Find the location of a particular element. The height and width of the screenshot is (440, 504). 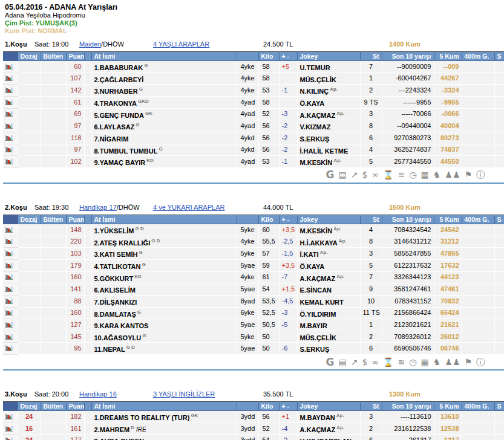

jockey-cell: S.ERKUŞ is located at coordinates (329, 349).